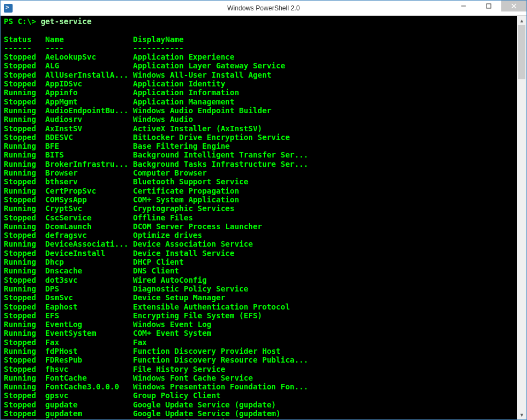 Image resolution: width=527 pixels, height=420 pixels. I want to click on service-row: Stopped Eaphost Extensible Authenticatio…, so click(260, 307).